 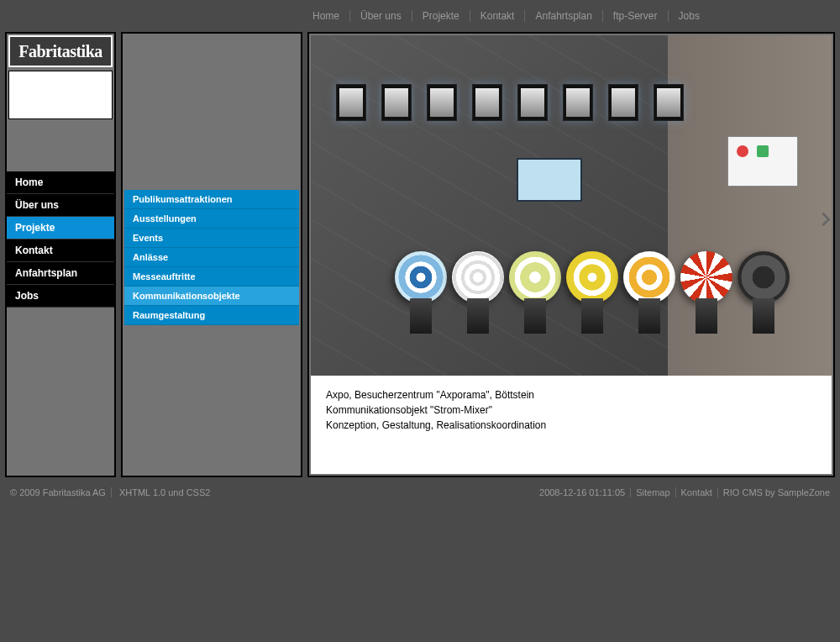 What do you see at coordinates (60, 255) in the screenshot?
I see `left-panel: Fabritastika HomeÜber unsProjekteKontakt…` at bounding box center [60, 255].